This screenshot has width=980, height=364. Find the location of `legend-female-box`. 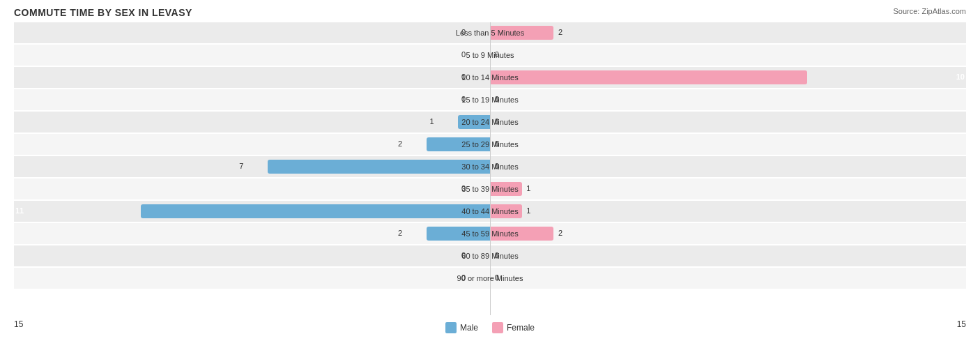

legend-female-box is located at coordinates (498, 328).